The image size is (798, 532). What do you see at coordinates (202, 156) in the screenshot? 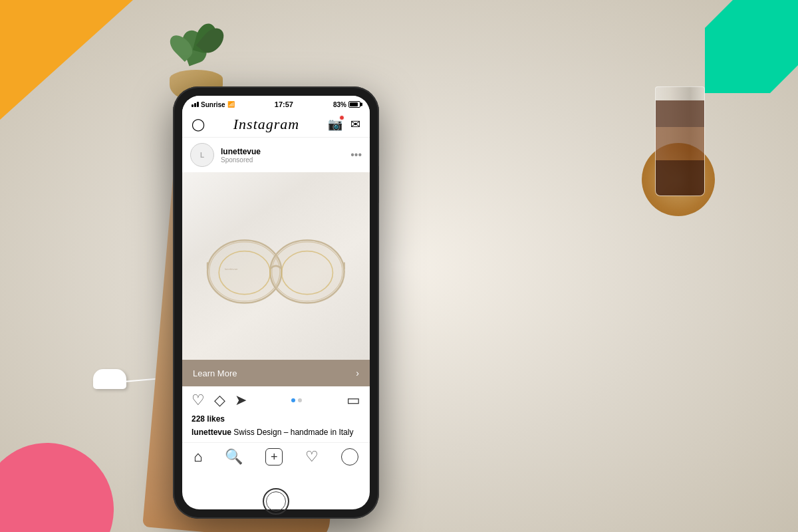
I see `avatar-placeholder: L` at bounding box center [202, 156].